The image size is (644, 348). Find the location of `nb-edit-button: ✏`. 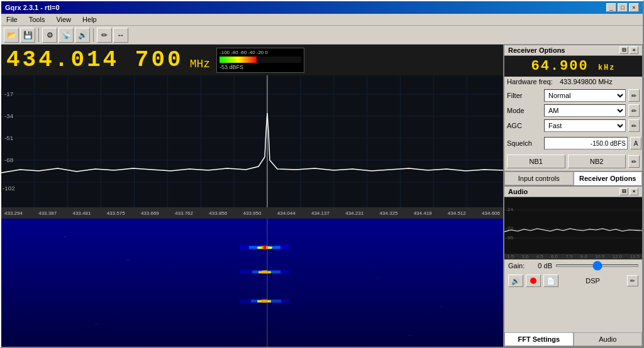

nb-edit-button: ✏ is located at coordinates (634, 161).